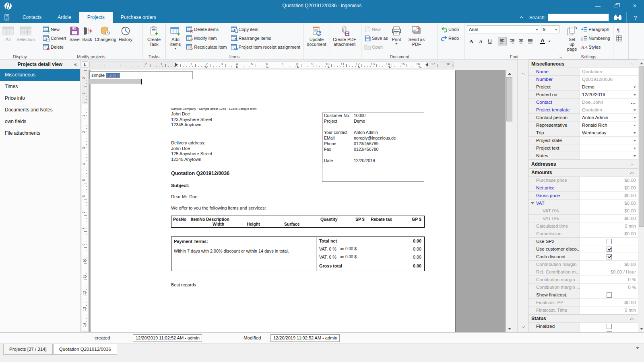 Image resolution: width=644 pixels, height=362 pixels. Describe the element at coordinates (635, 6) in the screenshot. I see `close-button: ×` at that location.